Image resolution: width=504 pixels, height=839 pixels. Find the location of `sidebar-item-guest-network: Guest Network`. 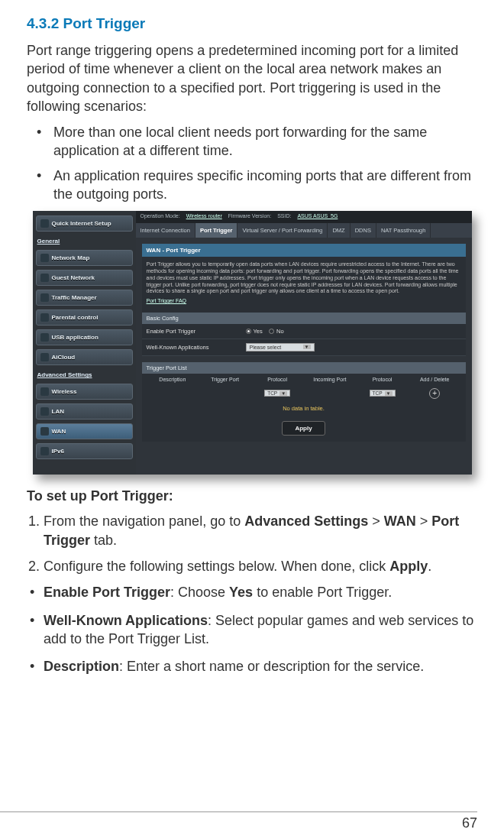

sidebar-item-guest-network: Guest Network is located at coordinates (84, 278).